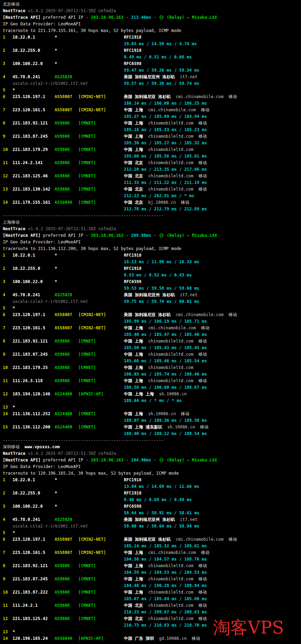 Image resolution: width=301 pixels, height=644 pixels. Describe the element at coordinates (134, 619) in the screenshot. I see `hop-geo: 中国 北京` at that location.